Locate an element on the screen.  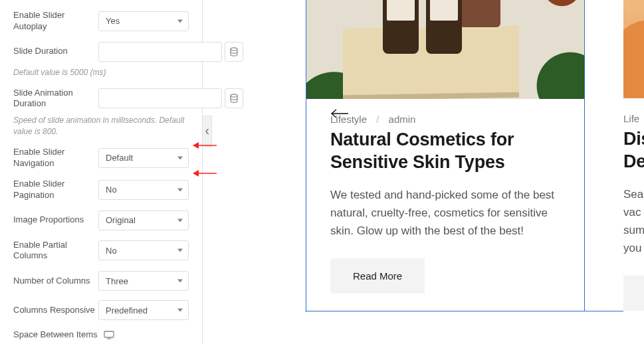
label-slide-duration: Slide Duration is located at coordinates (56, 52).